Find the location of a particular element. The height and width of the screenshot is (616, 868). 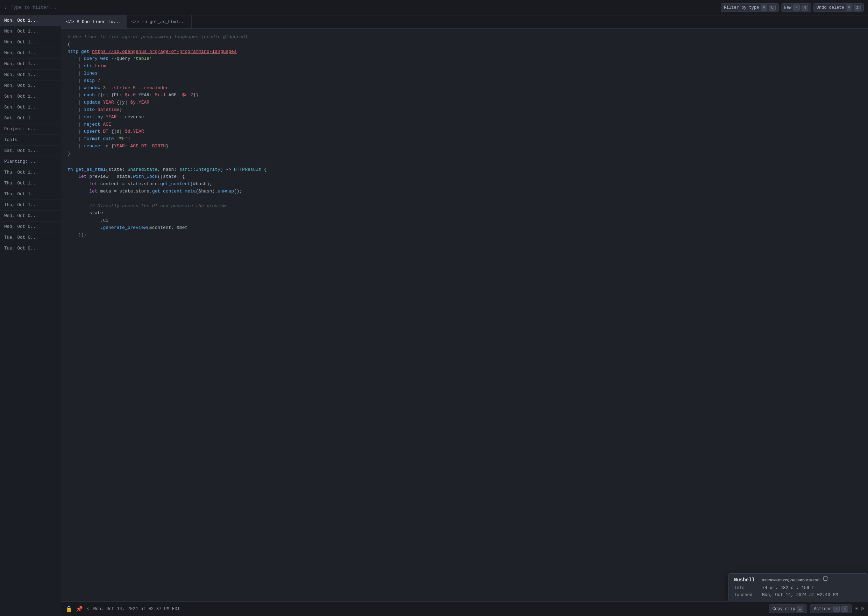

pin-icon: 📌 is located at coordinates (80, 609).